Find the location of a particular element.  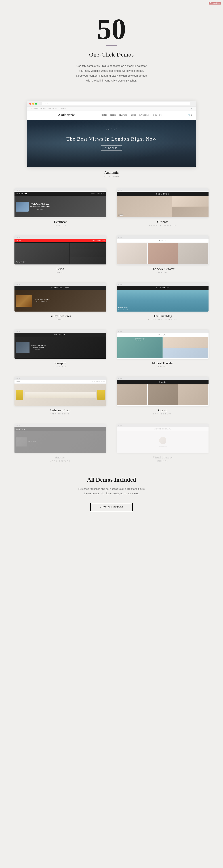

thumb-content: Gossip is located at coordinates (163, 393).